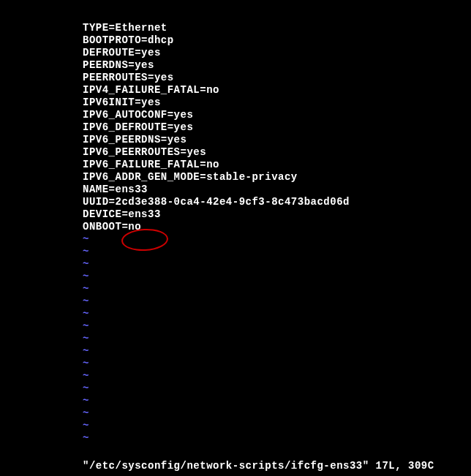  I want to click on config-line: DEVICE=ens33, so click(276, 215).